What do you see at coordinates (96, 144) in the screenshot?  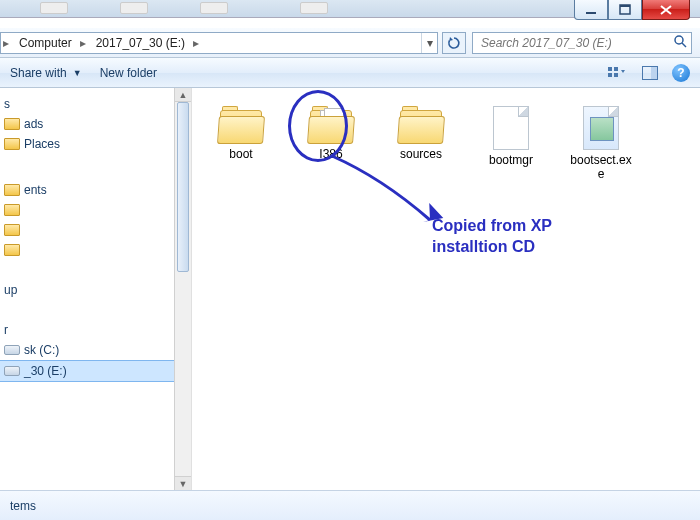 I see `nav-item: Places` at bounding box center [96, 144].